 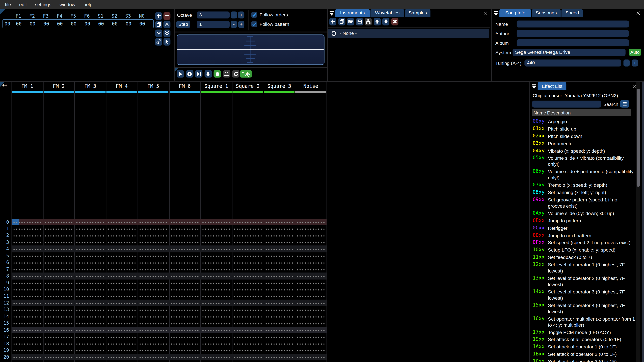 What do you see at coordinates (60, 23) in the screenshot?
I see `order-cell-F4: 00` at bounding box center [60, 23].